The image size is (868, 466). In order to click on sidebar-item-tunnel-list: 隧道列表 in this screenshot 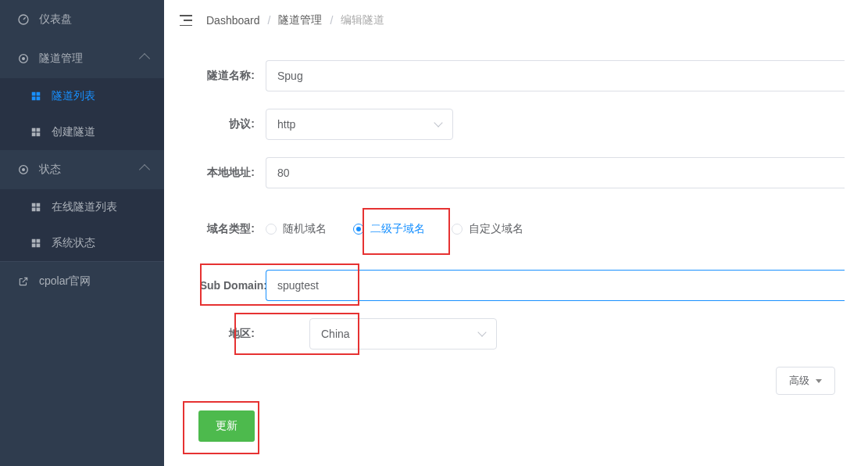, I will do `click(82, 96)`.